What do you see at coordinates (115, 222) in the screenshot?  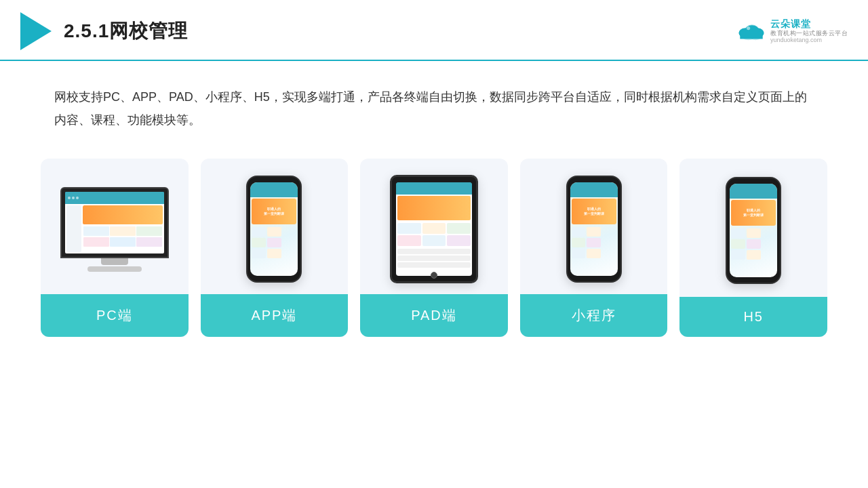 I see `pc-screen-inner` at bounding box center [115, 222].